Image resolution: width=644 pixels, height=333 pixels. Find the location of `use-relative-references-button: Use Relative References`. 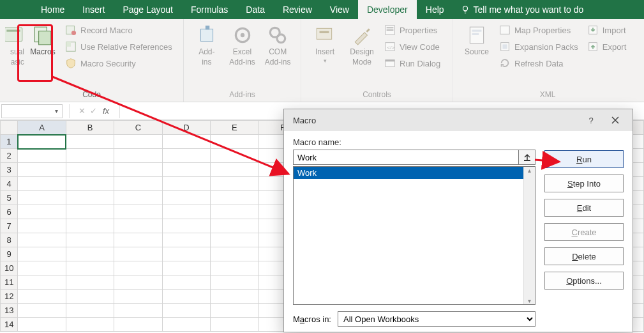

use-relative-references-button: Use Relative References is located at coordinates (119, 47).